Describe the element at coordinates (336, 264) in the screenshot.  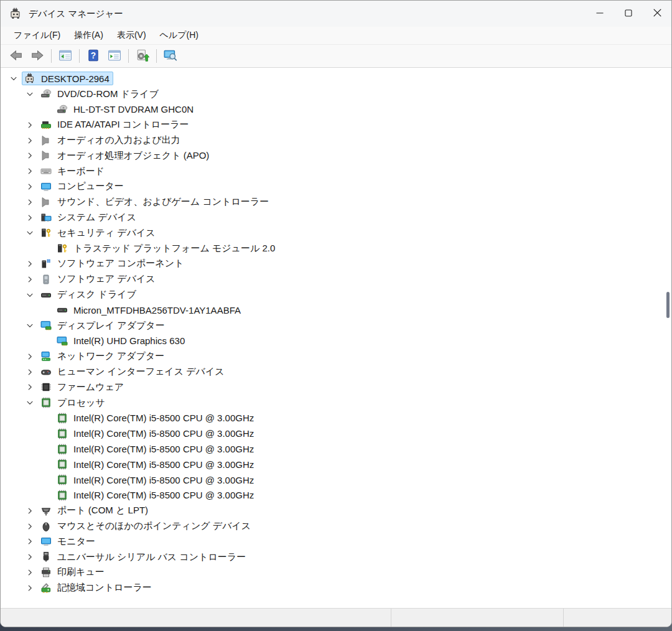
I see `tree-item: ソフトウェア コンポーネント` at that location.